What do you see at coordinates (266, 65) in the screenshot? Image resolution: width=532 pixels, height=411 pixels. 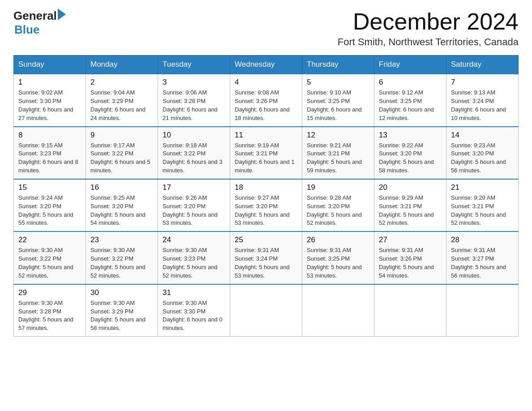 I see `weekday-header-row: SundayMondayTuesdayWednesdayThursdayFrid…` at bounding box center [266, 65].